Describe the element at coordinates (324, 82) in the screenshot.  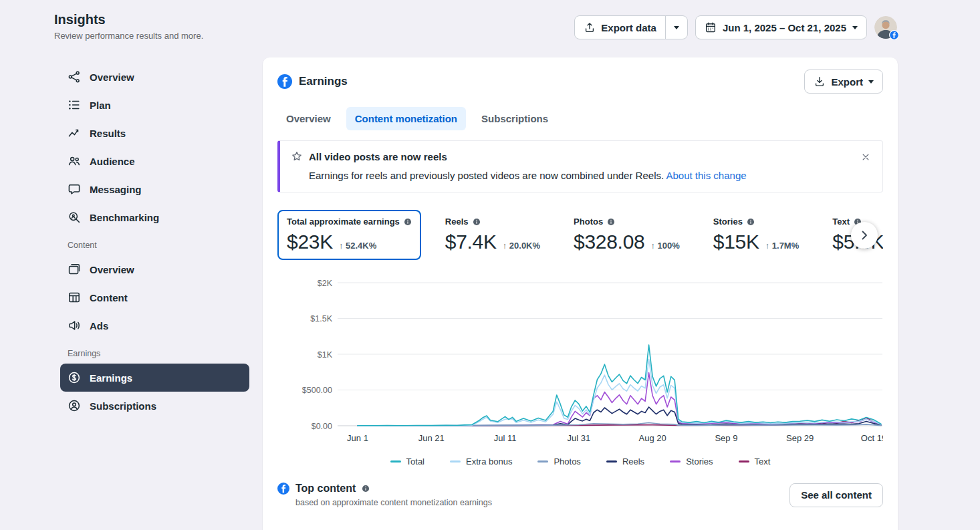
I see `card-title: Earnings` at that location.